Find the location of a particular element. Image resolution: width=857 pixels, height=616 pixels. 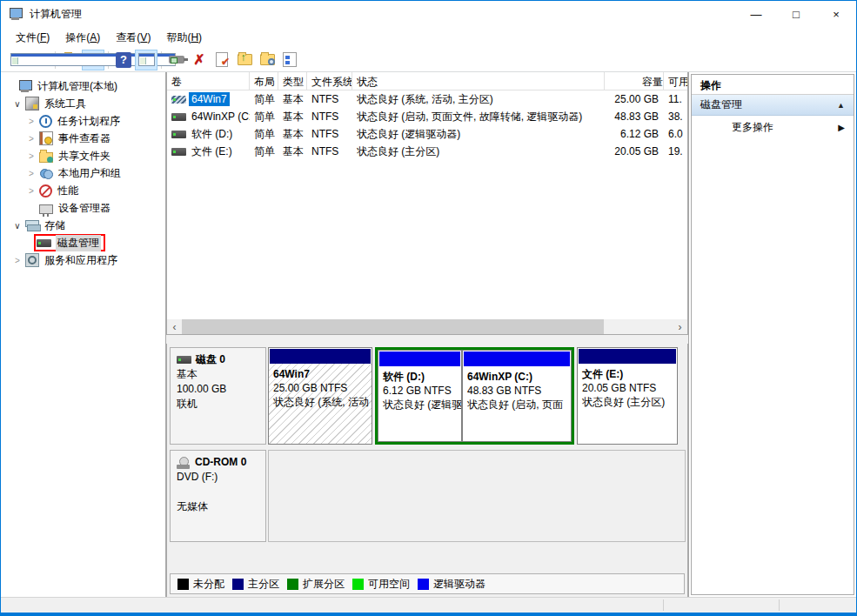

tree-item-local-users-groups: > 本地用户和组 is located at coordinates (84, 173).